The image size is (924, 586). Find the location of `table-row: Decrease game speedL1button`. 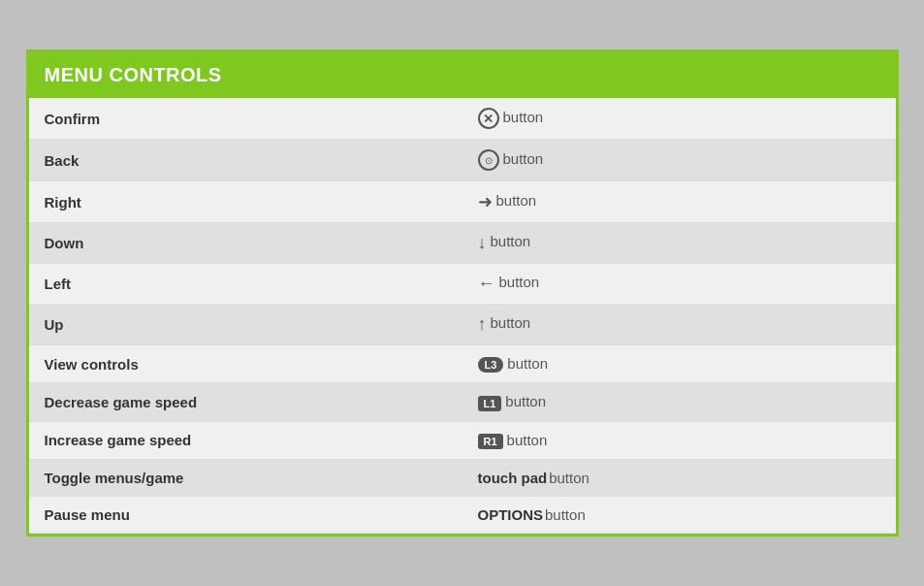

table-row: Decrease game speedL1button is located at coordinates (462, 402).